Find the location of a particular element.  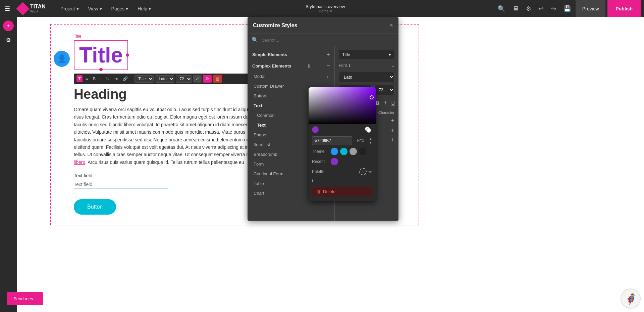

recent-color-purple is located at coordinates (334, 162).